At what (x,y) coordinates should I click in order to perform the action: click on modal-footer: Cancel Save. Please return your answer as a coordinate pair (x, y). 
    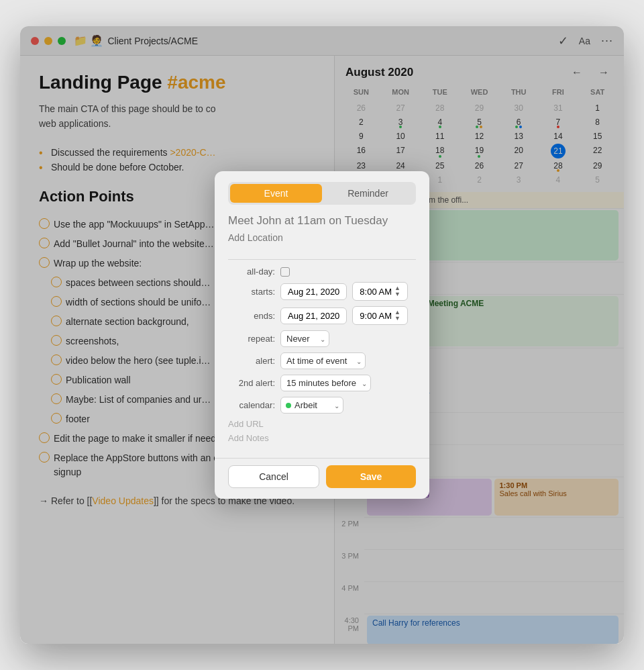
    Looking at the image, I should click on (322, 478).